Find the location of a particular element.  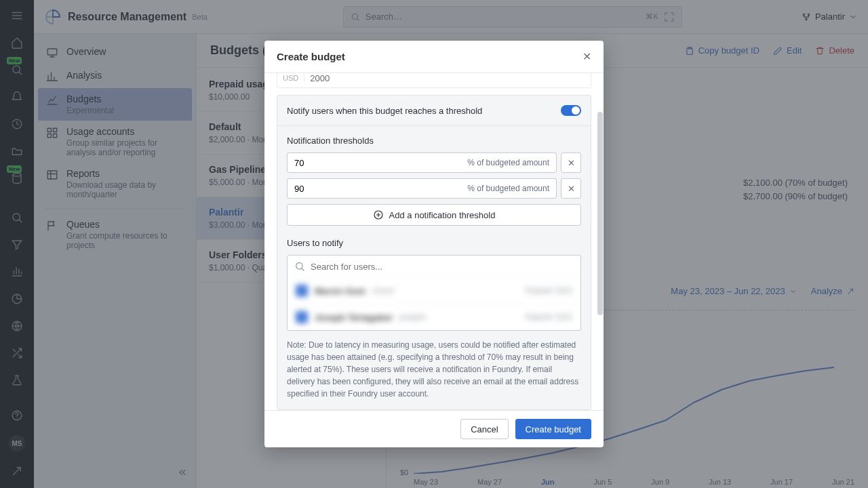

user-search: Marvin Gum msum Palantir SSO Joseph Terl… is located at coordinates (434, 293).